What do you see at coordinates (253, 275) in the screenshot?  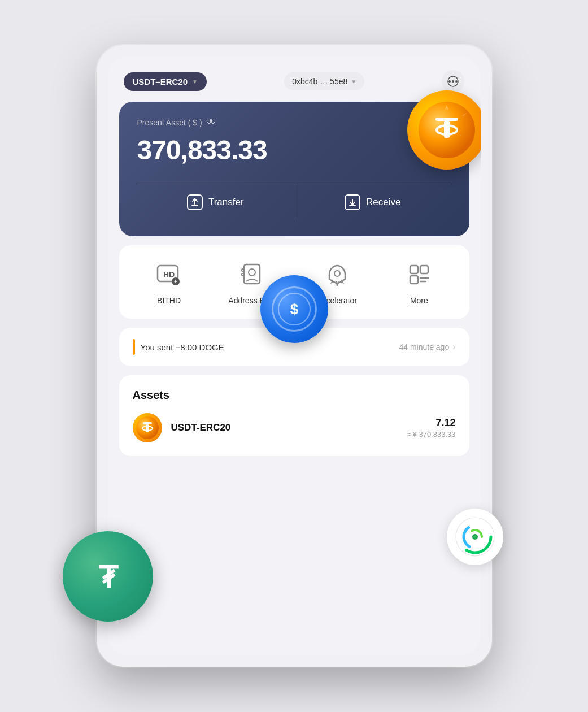 I see `address-book-icon` at bounding box center [253, 275].